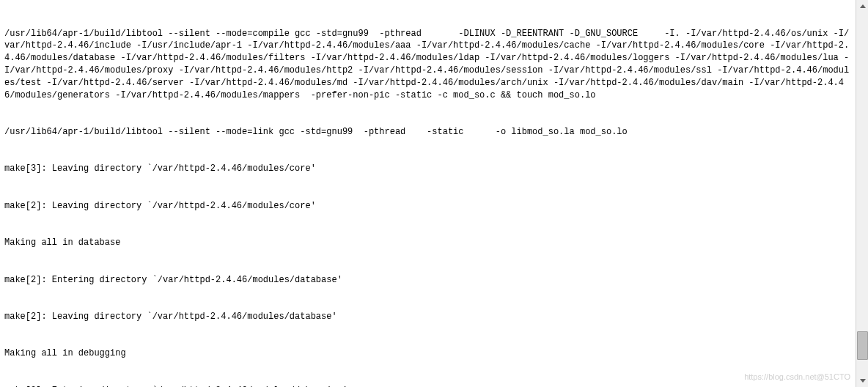  Describe the element at coordinates (862, 381) in the screenshot. I see `scroll-down-arrow-icon` at that location.